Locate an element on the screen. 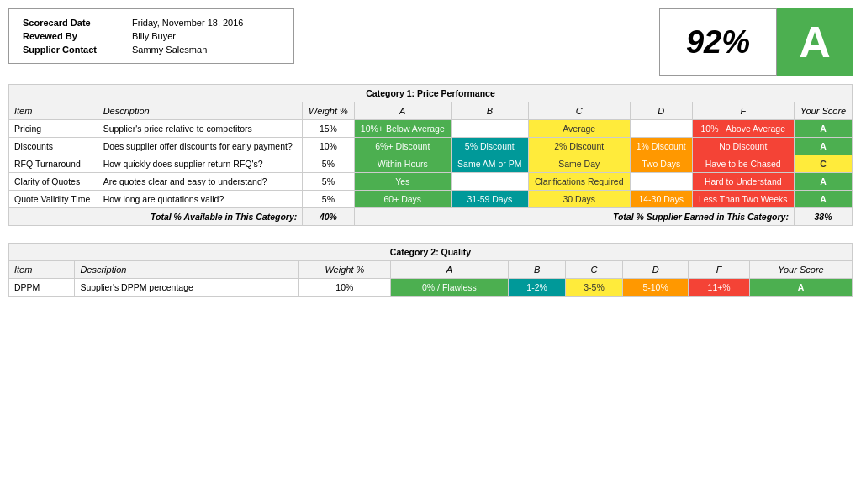 This screenshot has height=504, width=861. desc-rfq: How quickly does supplier return RFQ's? is located at coordinates (200, 165).